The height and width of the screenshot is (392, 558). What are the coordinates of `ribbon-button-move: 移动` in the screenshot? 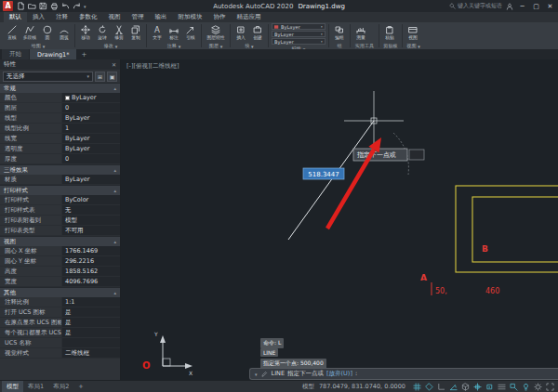 It's located at (86, 33).